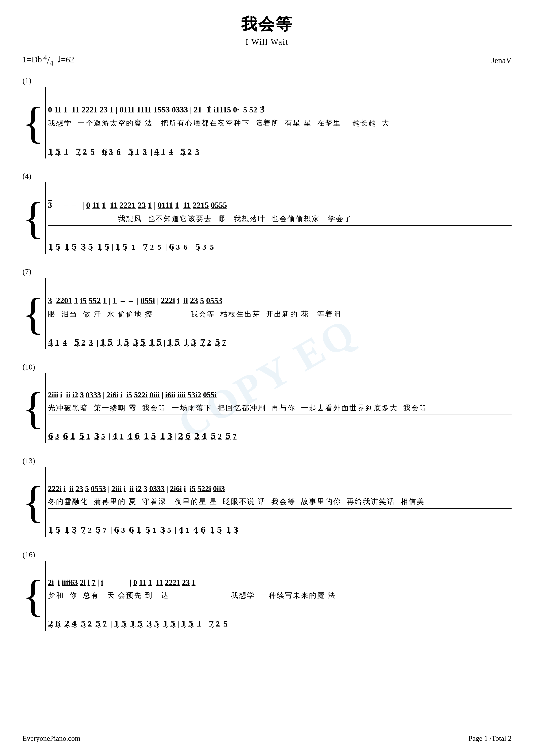 This screenshot has height=756, width=534. What do you see at coordinates (280, 198) in the screenshot?
I see `melody-4: 3 – – – | 0 11 1 11 2221 23 1 | 0111 1 1…` at bounding box center [280, 198].